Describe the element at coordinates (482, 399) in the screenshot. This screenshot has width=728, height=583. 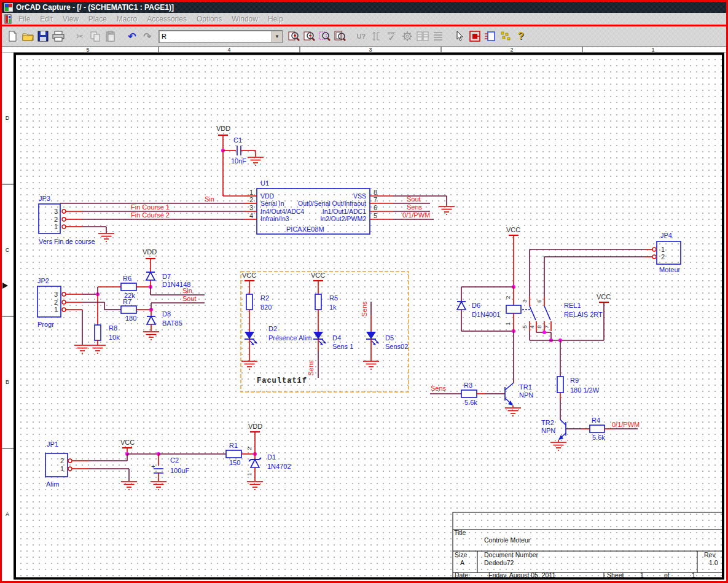
I see `transistor-tr1-cluster: Sens R3 5.6k TR1 NPN` at that location.